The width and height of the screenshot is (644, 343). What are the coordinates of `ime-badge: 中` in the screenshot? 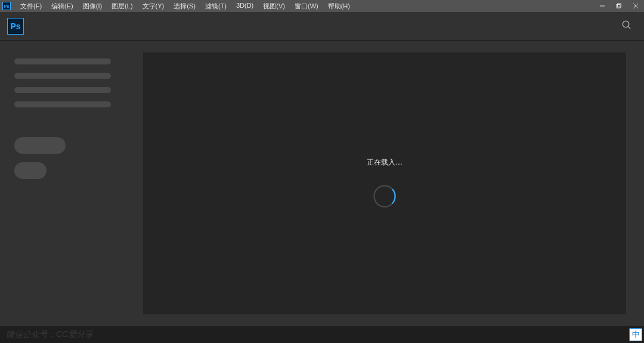 It's located at (636, 335).